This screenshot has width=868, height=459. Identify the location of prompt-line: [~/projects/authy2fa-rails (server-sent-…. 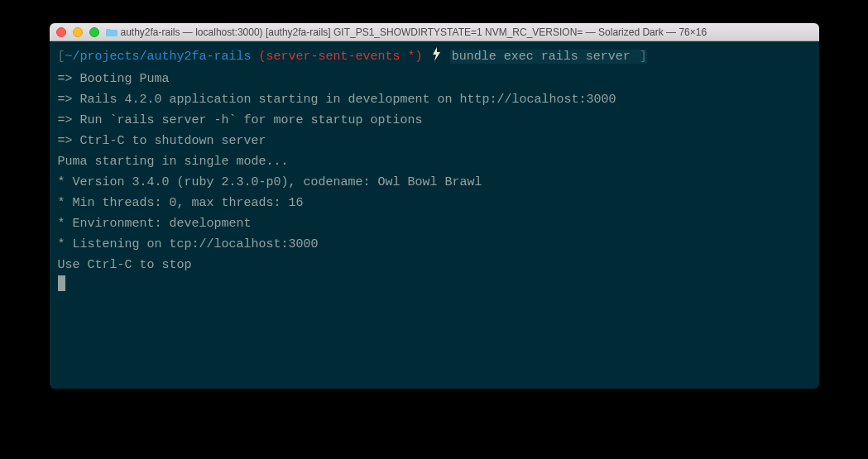
(434, 58).